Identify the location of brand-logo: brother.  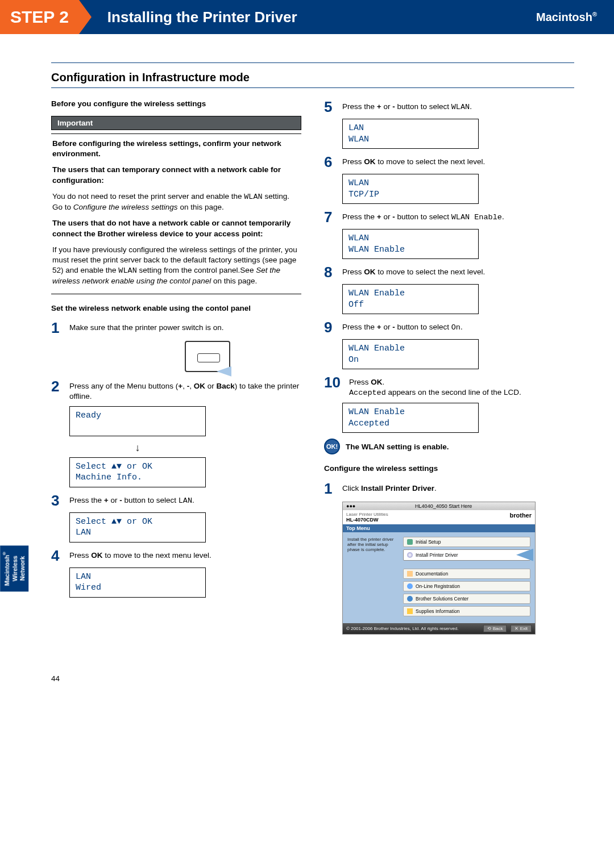
(521, 517).